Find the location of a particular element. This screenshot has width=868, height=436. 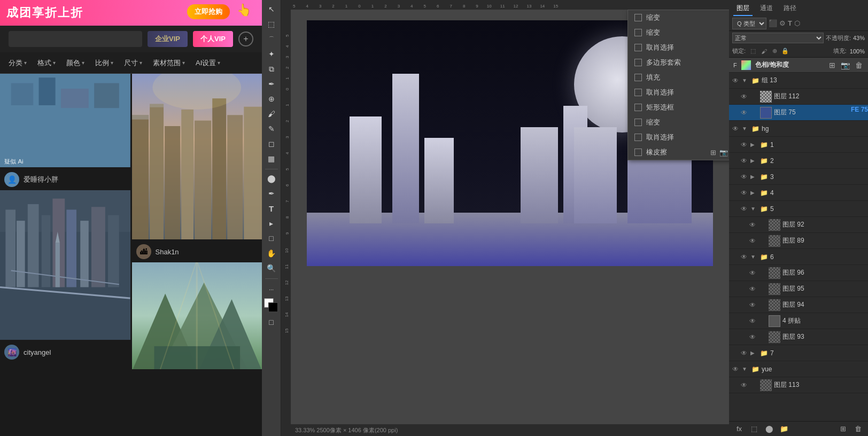

layer-eye-g5: 👁 is located at coordinates (744, 209).